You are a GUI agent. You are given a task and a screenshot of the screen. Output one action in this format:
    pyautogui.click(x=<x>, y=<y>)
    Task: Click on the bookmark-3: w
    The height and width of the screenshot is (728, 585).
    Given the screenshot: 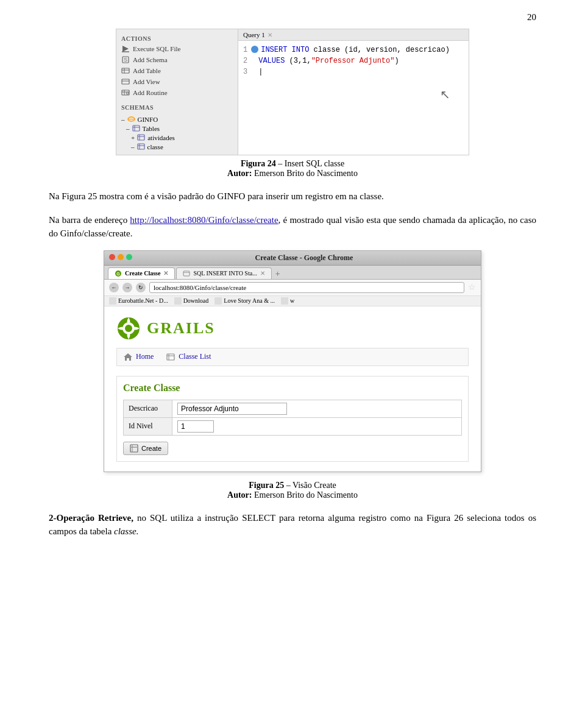 What is the action you would take?
    pyautogui.click(x=288, y=301)
    